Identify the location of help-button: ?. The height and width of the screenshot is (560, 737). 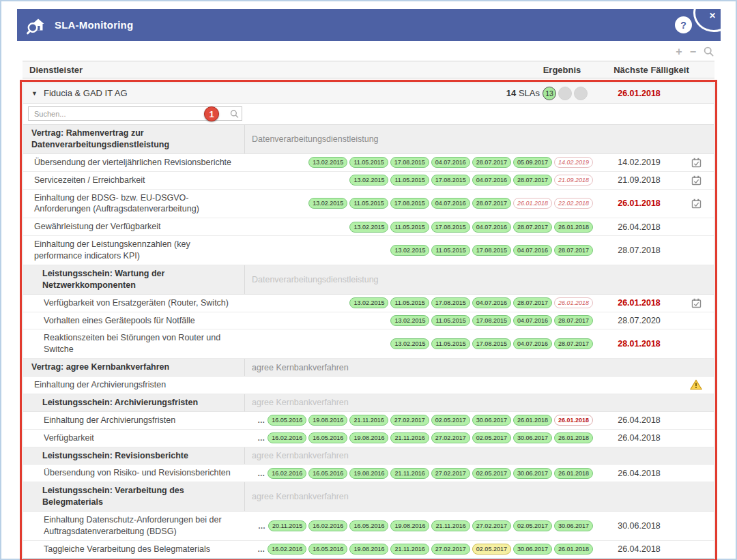
(684, 25).